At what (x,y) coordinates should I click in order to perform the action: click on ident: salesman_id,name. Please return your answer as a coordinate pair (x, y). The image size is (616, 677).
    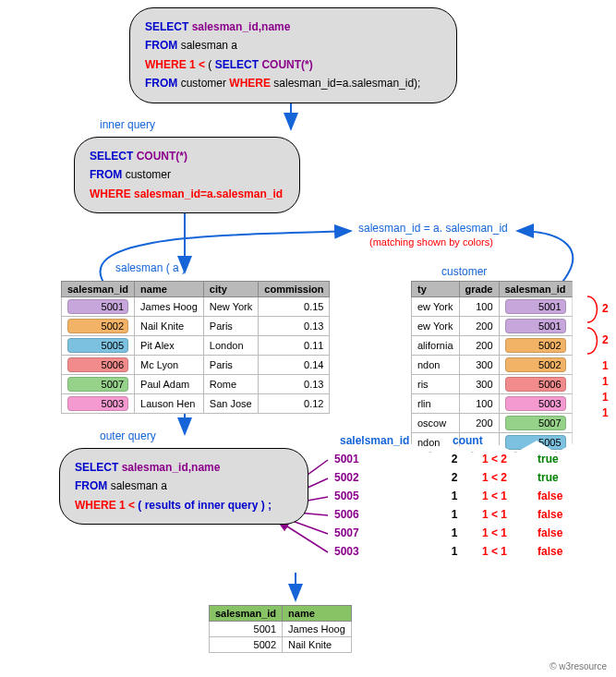
    Looking at the image, I should click on (242, 27).